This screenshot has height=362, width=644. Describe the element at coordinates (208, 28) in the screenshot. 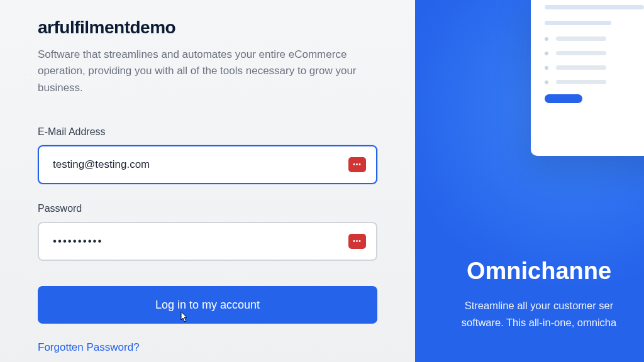

I see `brand-title: arfulfilmentdemo` at that location.